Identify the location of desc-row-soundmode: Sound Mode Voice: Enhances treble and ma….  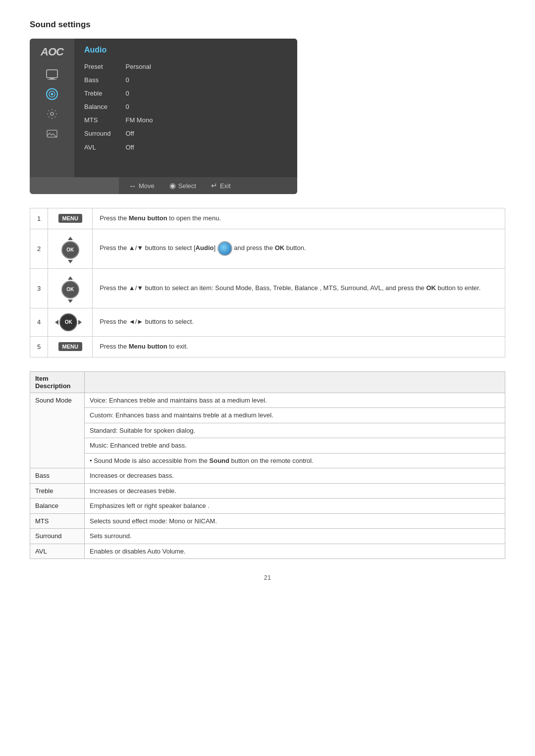
(268, 400).